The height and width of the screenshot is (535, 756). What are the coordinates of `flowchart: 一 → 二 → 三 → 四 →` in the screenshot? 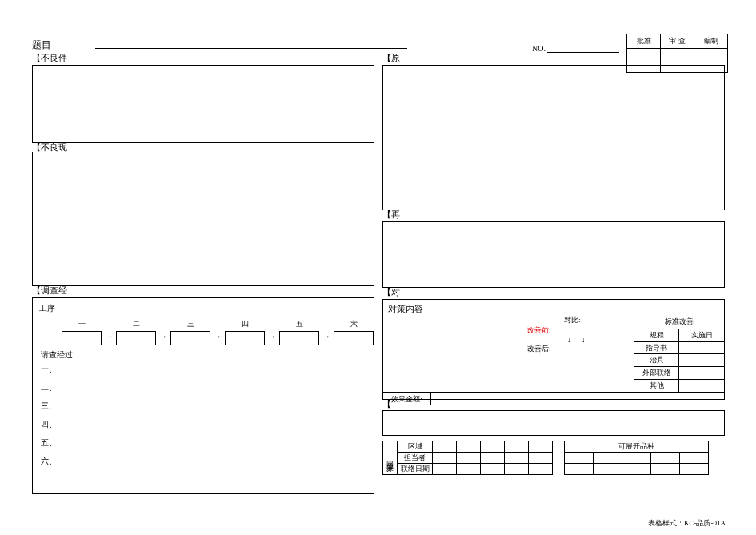 It's located at (214, 333).